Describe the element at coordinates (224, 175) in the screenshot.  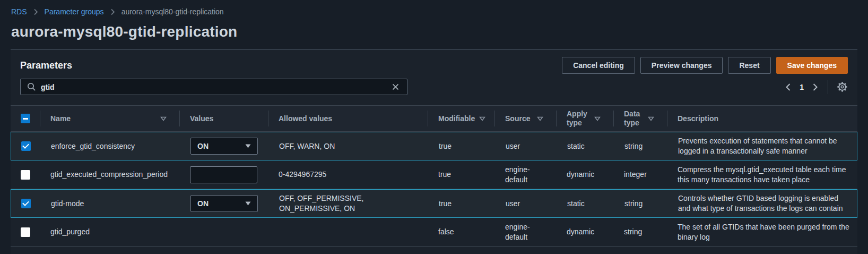
I see `value-input` at that location.